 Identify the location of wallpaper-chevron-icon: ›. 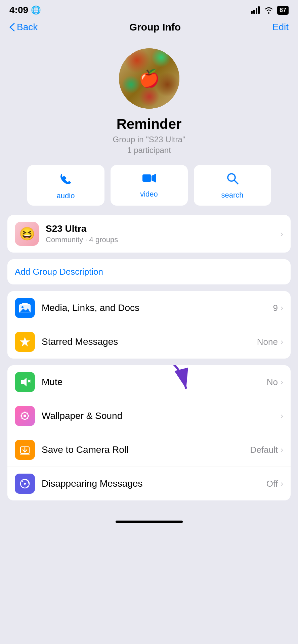
(282, 416).